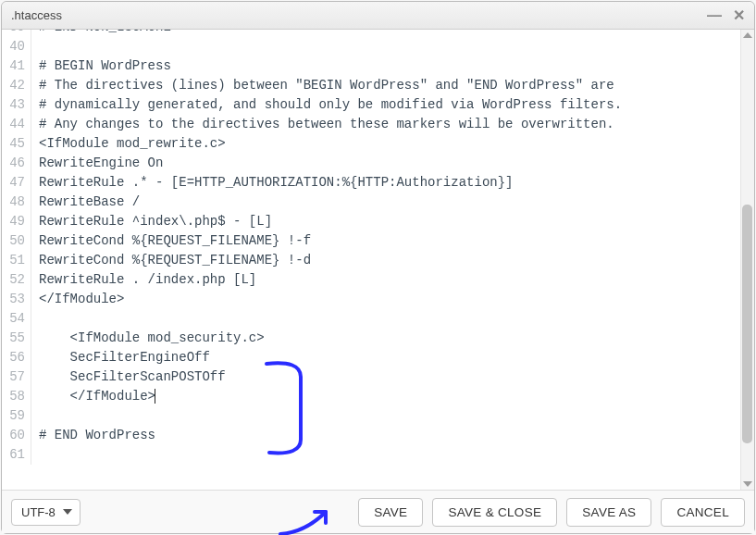 The width and height of the screenshot is (756, 535). Describe the element at coordinates (17, 144) in the screenshot. I see `line-number: 45` at that location.